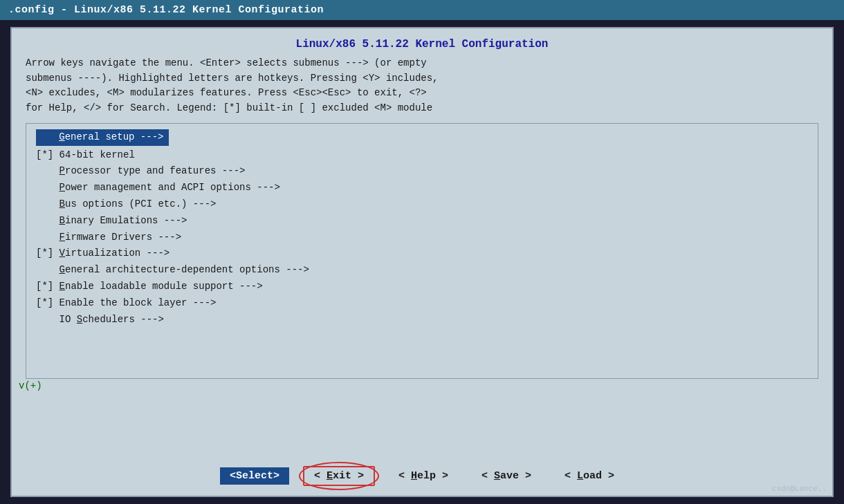 This screenshot has width=844, height=504. I want to click on desc-line-3: <N> excludes, <M> modularizes features. …, so click(422, 93).